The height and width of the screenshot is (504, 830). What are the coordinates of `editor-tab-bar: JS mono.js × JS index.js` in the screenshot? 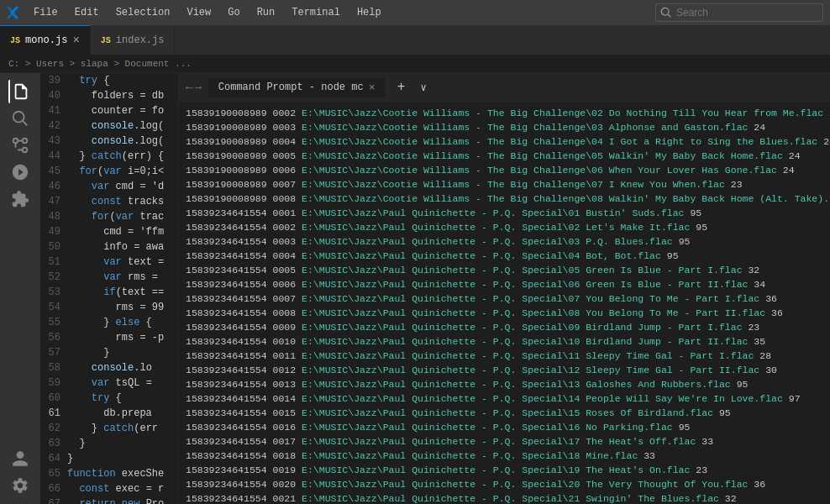 It's located at (415, 40).